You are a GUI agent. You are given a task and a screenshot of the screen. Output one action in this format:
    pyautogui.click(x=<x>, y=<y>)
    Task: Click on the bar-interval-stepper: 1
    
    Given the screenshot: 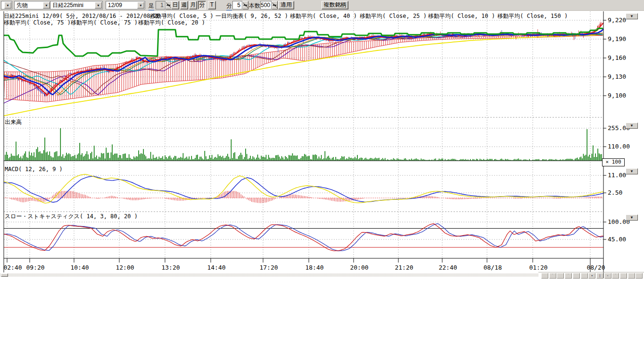 What is the action you would take?
    pyautogui.click(x=164, y=5)
    